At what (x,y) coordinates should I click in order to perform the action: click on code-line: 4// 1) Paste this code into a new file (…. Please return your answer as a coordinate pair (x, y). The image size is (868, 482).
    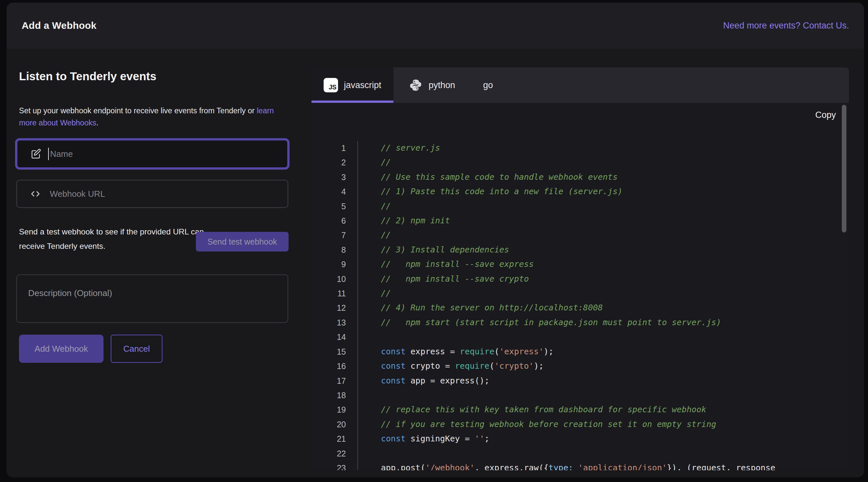
    Looking at the image, I should click on (580, 191).